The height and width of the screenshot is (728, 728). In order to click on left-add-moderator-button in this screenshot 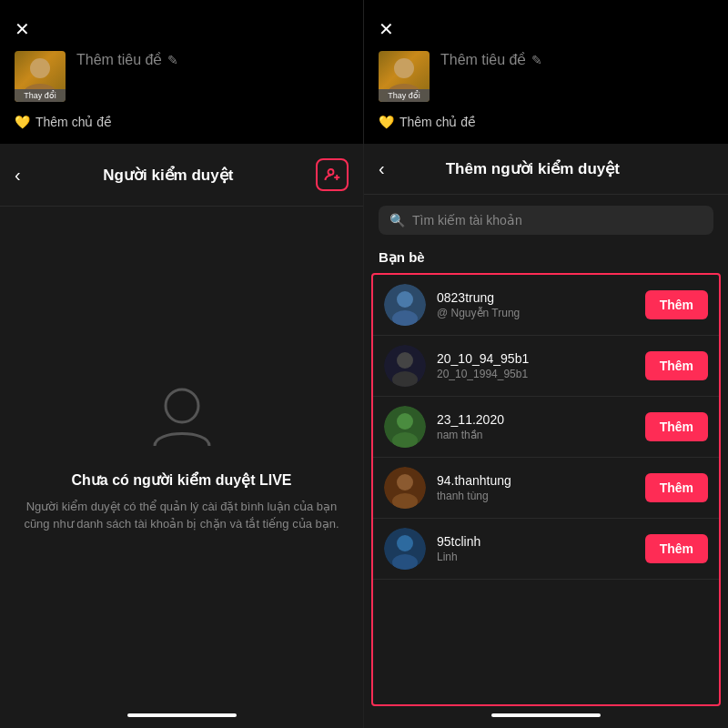, I will do `click(332, 175)`.